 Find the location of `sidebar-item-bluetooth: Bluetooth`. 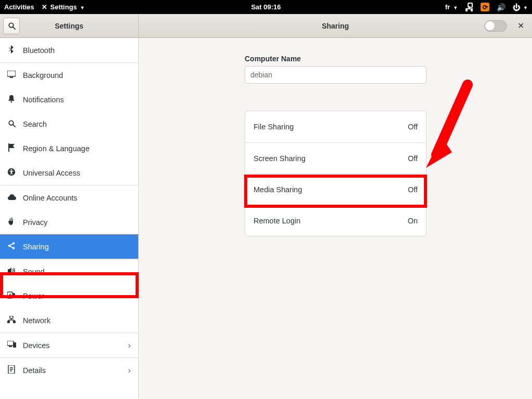

sidebar-item-bluetooth: Bluetooth is located at coordinates (69, 50).